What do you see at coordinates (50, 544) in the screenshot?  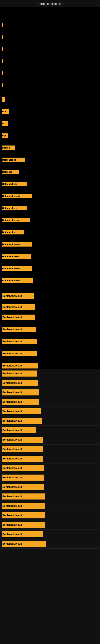 I see `result-section-row-19: Bottleneck result` at bounding box center [50, 544].